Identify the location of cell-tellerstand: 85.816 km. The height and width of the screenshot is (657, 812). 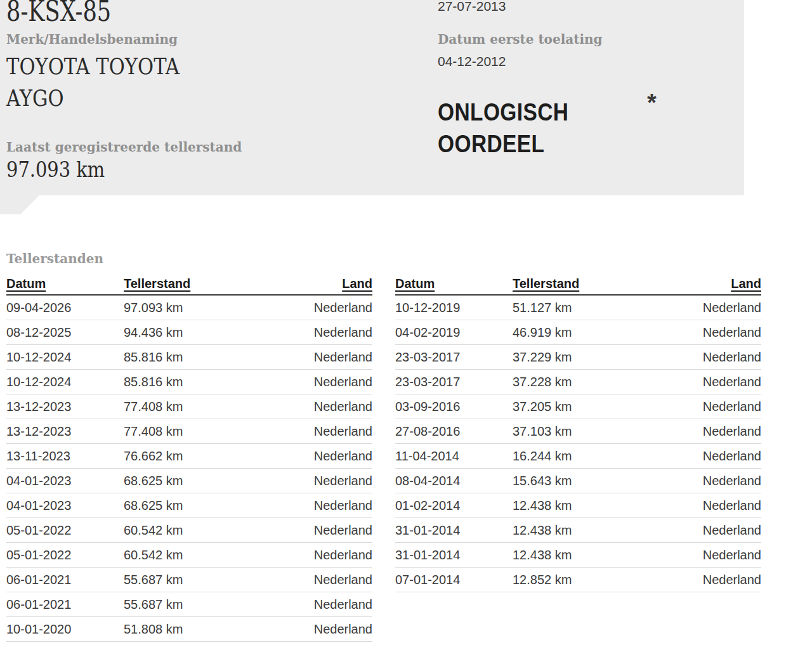
(194, 382).